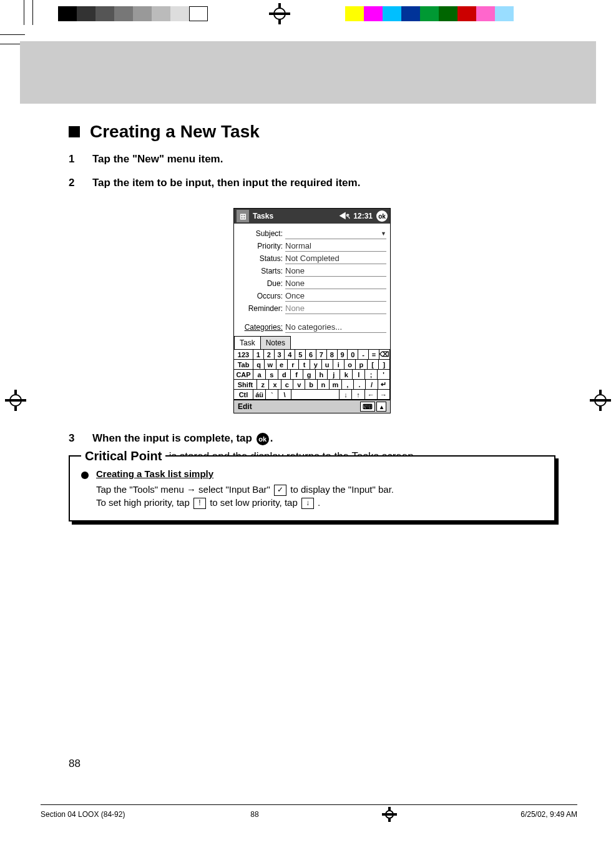 Image resolution: width=616 pixels, height=845 pixels. I want to click on space-key, so click(316, 395).